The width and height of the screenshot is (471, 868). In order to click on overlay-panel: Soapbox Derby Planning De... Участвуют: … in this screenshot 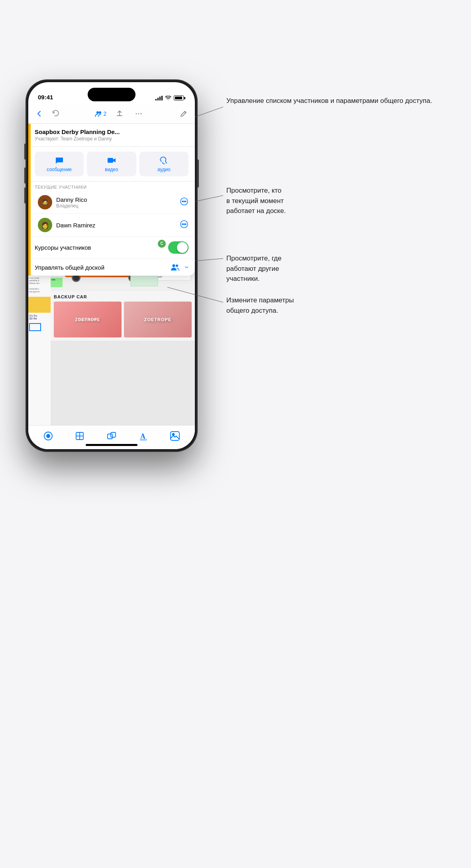, I will do `click(112, 199)`.